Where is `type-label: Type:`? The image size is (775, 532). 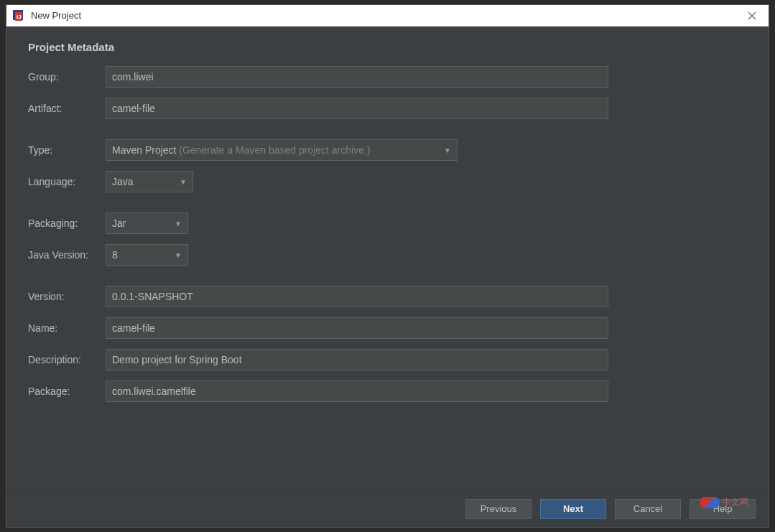
type-label: Type: is located at coordinates (67, 150).